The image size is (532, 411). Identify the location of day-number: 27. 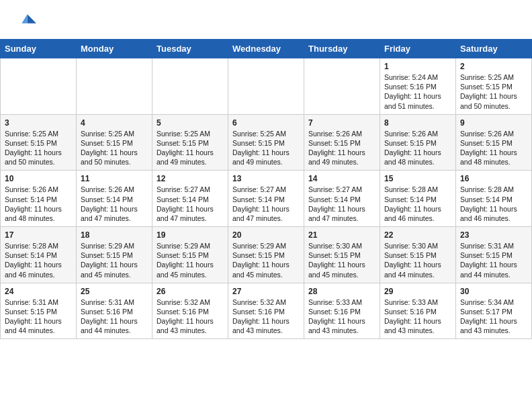
(266, 291).